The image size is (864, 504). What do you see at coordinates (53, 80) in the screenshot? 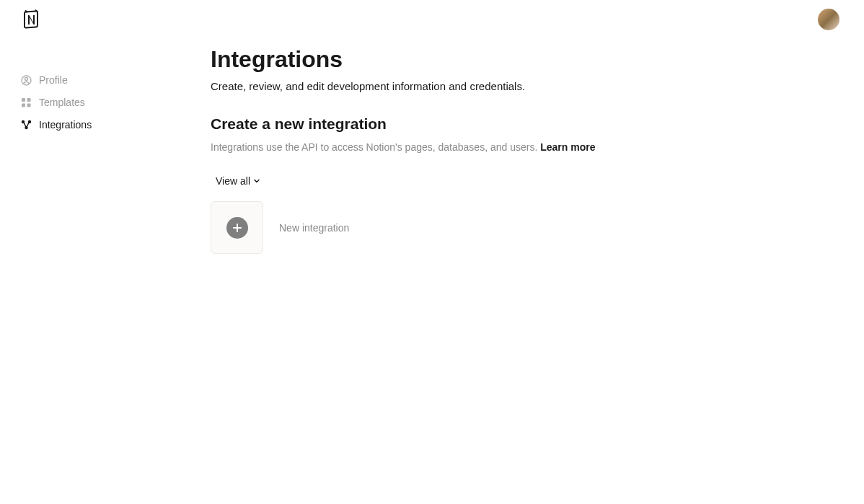
I see `sidebar-item-label: Profile` at bounding box center [53, 80].